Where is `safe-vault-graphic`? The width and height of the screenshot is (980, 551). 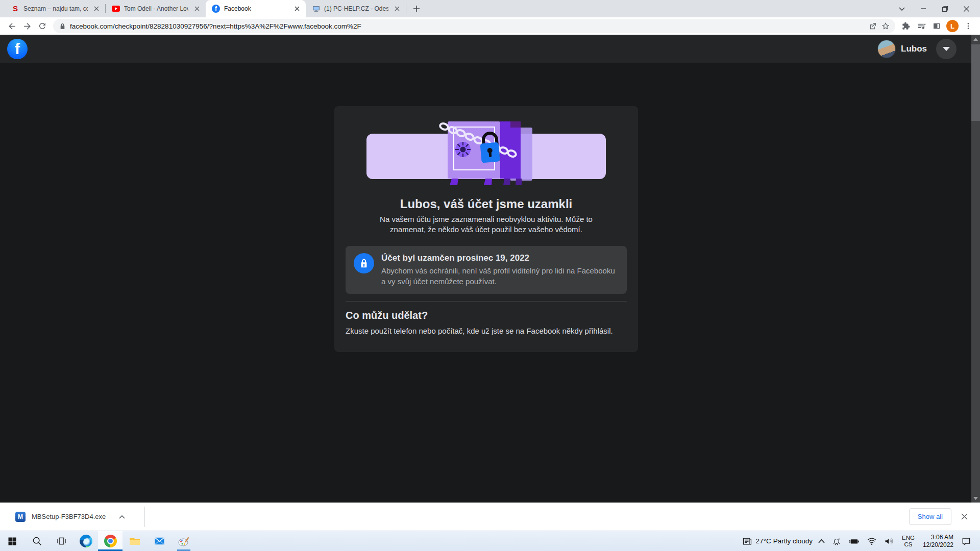
safe-vault-graphic is located at coordinates (486, 146).